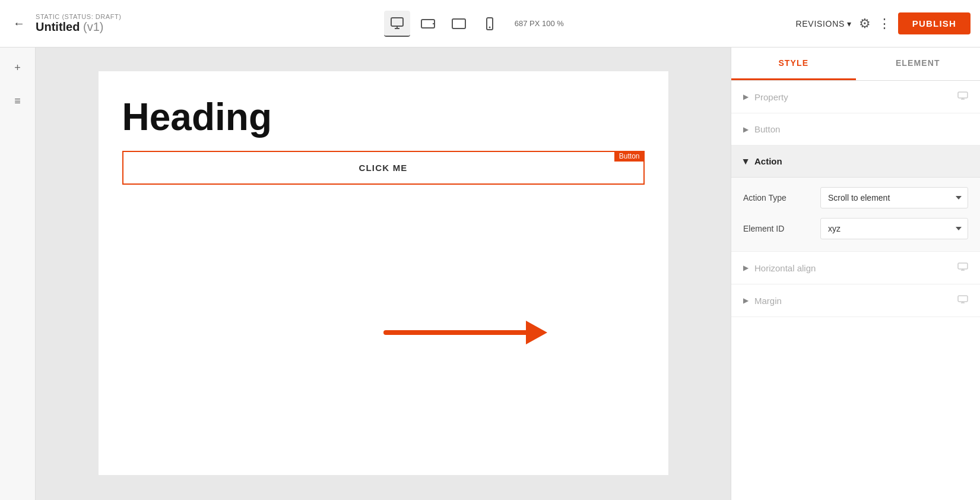 Image resolution: width=980 pixels, height=500 pixels. Describe the element at coordinates (856, 198) in the screenshot. I see `action-type-row: Action Type Scroll to element Open URL G…` at that location.